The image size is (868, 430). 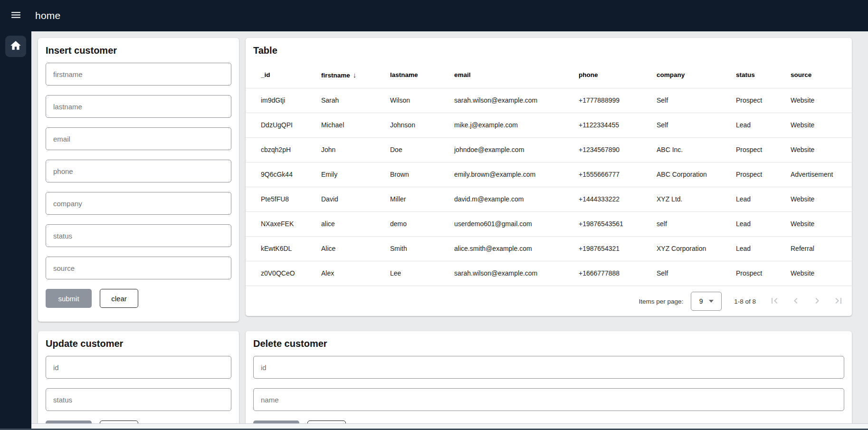 I want to click on insert-card-title: Insert customer, so click(x=139, y=47).